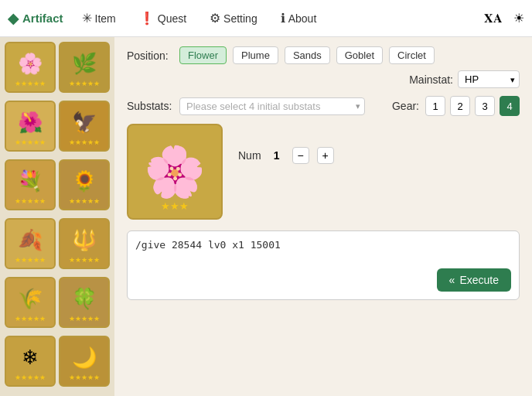  Describe the element at coordinates (30, 67) in the screenshot. I see `sidebar-artifact-0: 🌸 ★★★★★` at that location.